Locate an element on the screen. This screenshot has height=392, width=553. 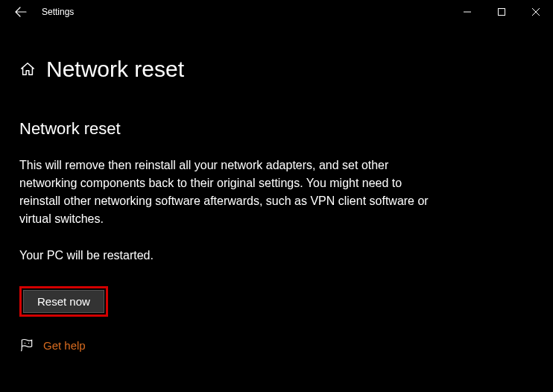
minimize-button is located at coordinates (467, 12).